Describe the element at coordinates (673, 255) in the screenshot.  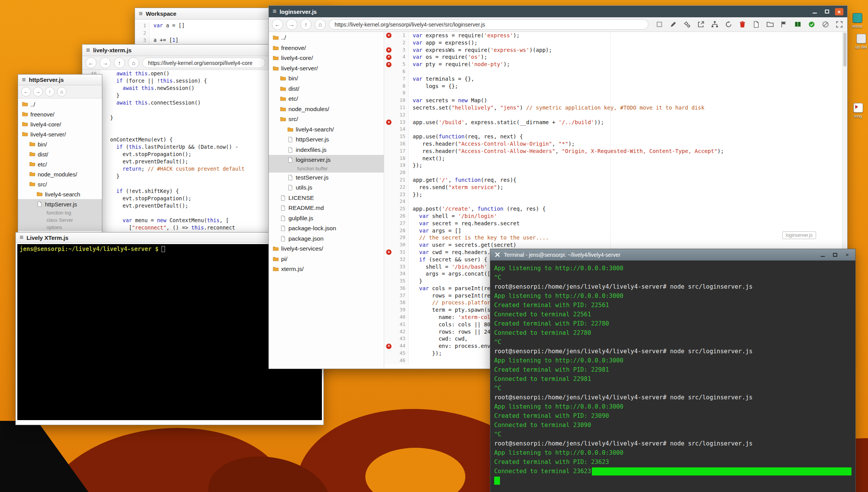
I see `terminal-titlebar: Terminal - jens@sensorpi: ~/lively4/live…` at that location.